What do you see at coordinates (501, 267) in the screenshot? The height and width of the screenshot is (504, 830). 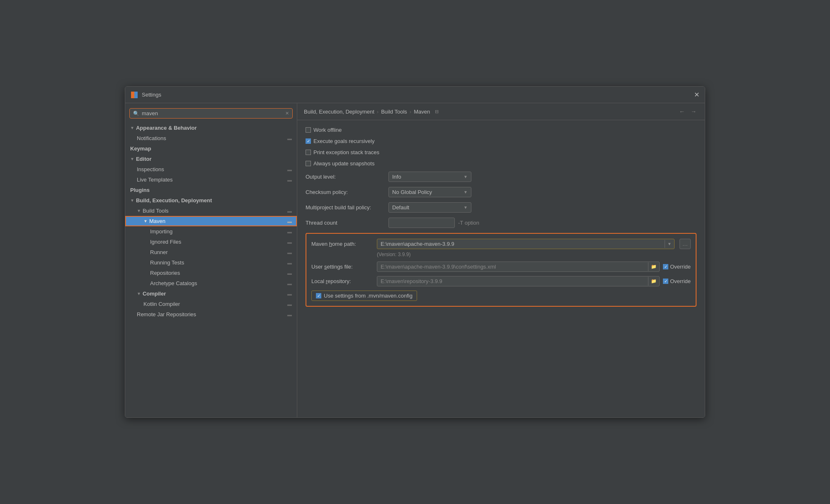 I see `user-settings-row: User settings file: E:\maven\apache-mave…` at bounding box center [501, 267].